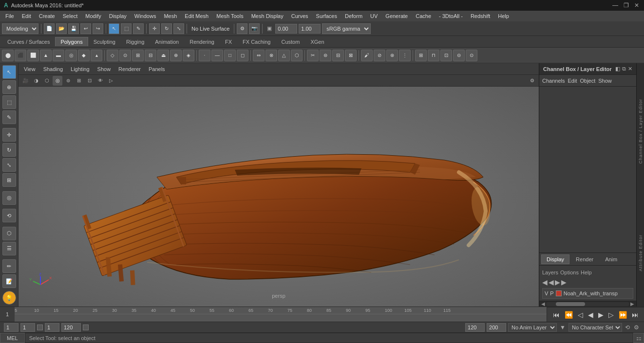 The width and height of the screenshot is (644, 343). What do you see at coordinates (138, 55) in the screenshot?
I see `combine-icon-btn: ⊞` at bounding box center [138, 55].